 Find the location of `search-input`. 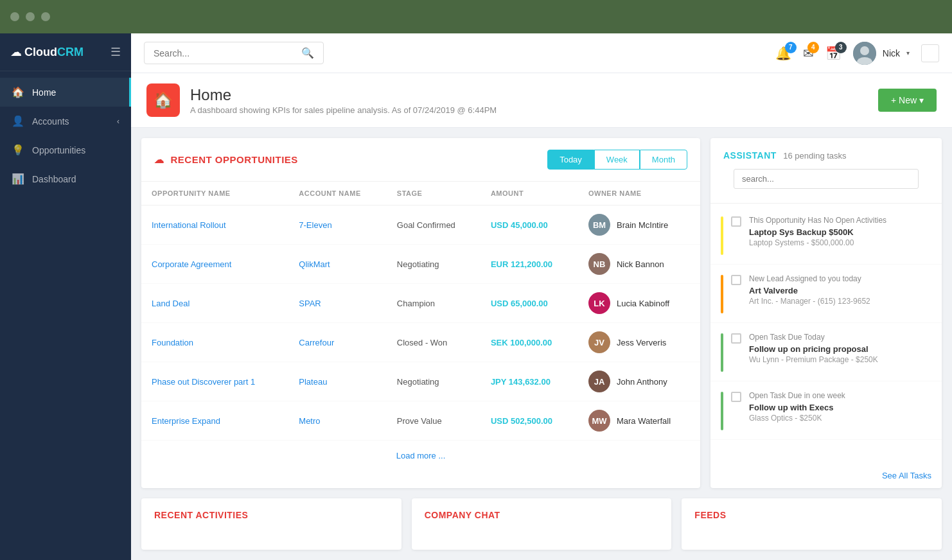

search-input is located at coordinates (225, 53).